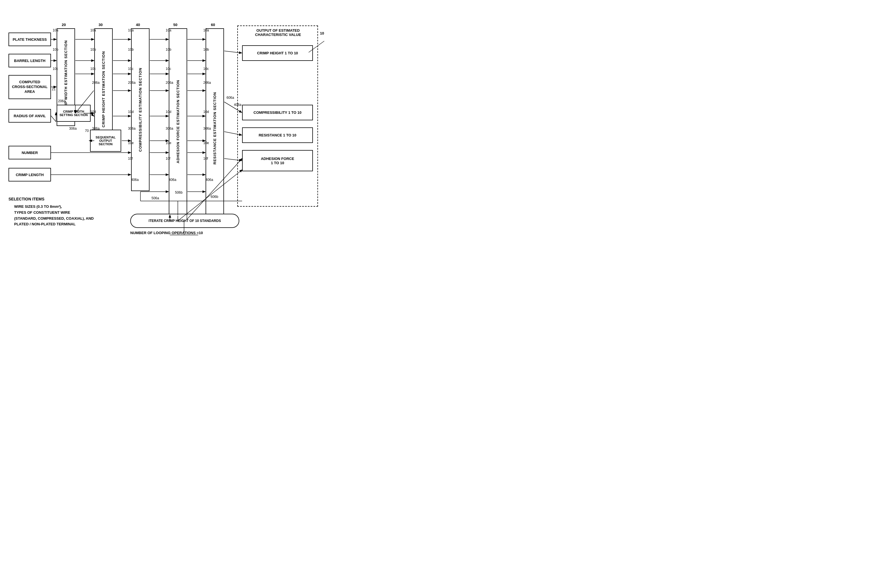 This screenshot has width=871, height=588. I want to click on ref-10e-5: 10e, so click(206, 143).